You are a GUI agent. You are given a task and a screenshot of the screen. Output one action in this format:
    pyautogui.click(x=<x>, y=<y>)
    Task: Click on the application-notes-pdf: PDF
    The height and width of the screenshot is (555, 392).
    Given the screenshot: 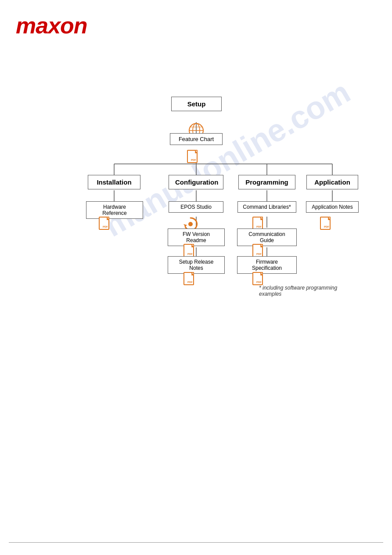 What is the action you would take?
    pyautogui.click(x=327, y=225)
    